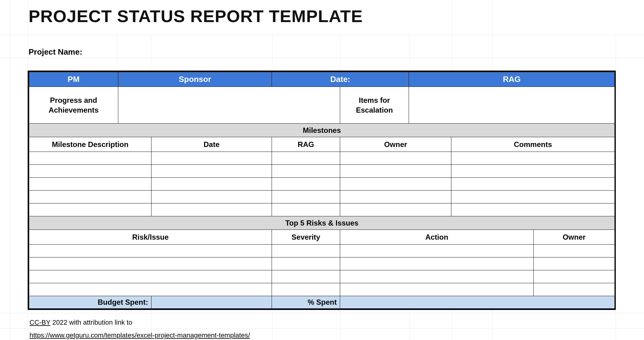 This screenshot has height=340, width=644. Describe the element at coordinates (322, 105) in the screenshot. I see `progress-escalation-row: Progress and Achievements Items for Esca…` at that location.